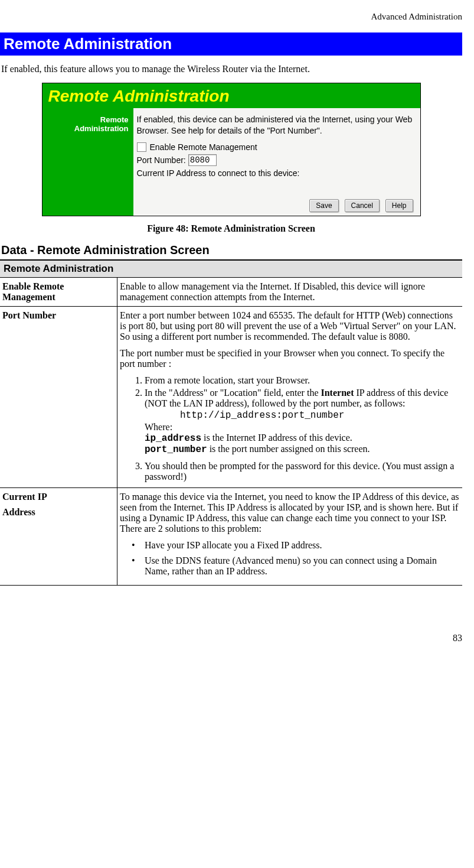 The image size is (474, 868). I want to click on port-para-1: Enter a port number between 1024 and 655…, so click(290, 326).